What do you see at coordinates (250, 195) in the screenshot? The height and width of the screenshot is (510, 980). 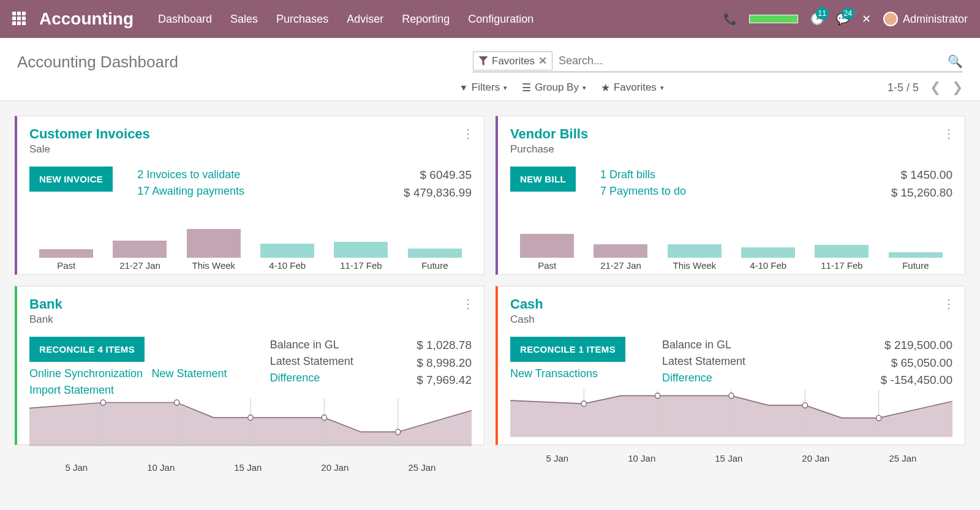 I see `card-customer-invoices: ⋮ Customer Invoices Sale NEW INVOICE 2 I…` at bounding box center [250, 195].